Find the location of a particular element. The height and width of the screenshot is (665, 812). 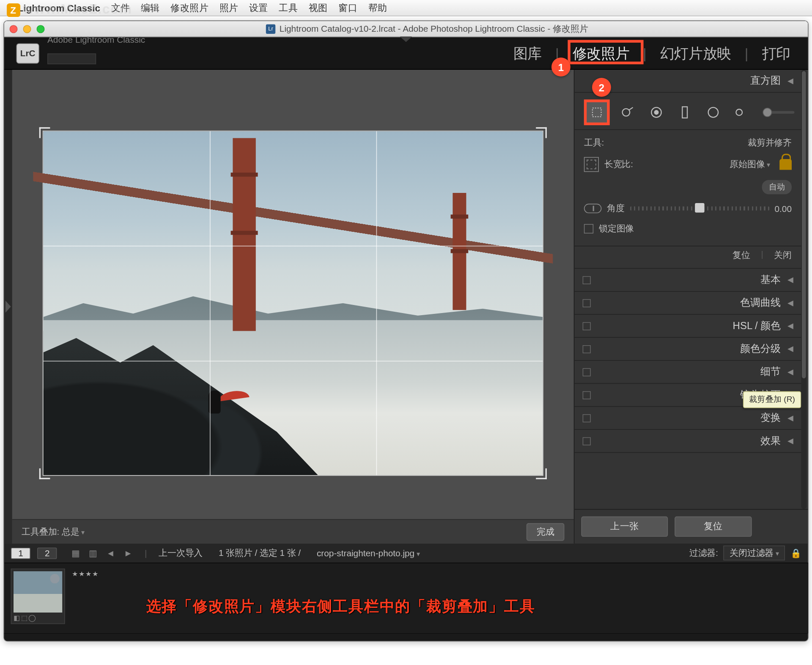

menu-edit: 编辑 is located at coordinates (151, 8).